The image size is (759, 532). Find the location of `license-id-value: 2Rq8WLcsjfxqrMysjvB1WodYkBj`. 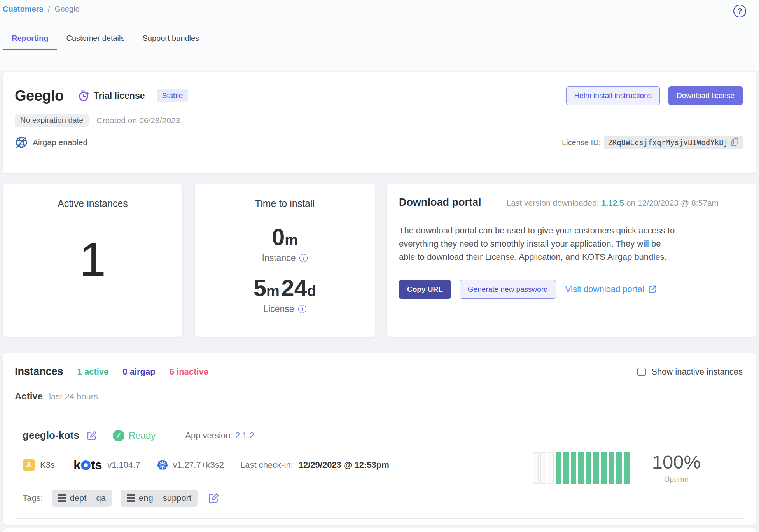

license-id-value: 2Rq8WLcsjfxqrMysjvB1WodYkBj is located at coordinates (673, 142).